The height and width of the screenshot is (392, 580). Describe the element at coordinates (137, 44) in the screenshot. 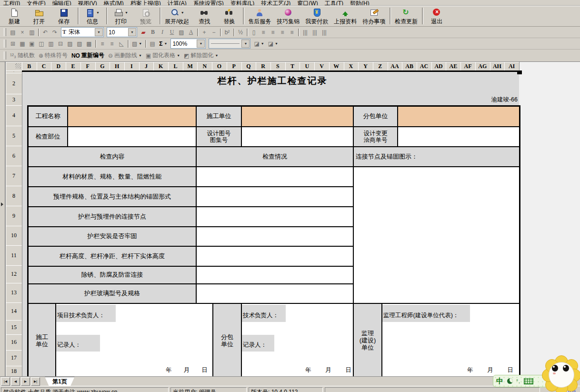

I see `shading-button: ▨▼` at that location.